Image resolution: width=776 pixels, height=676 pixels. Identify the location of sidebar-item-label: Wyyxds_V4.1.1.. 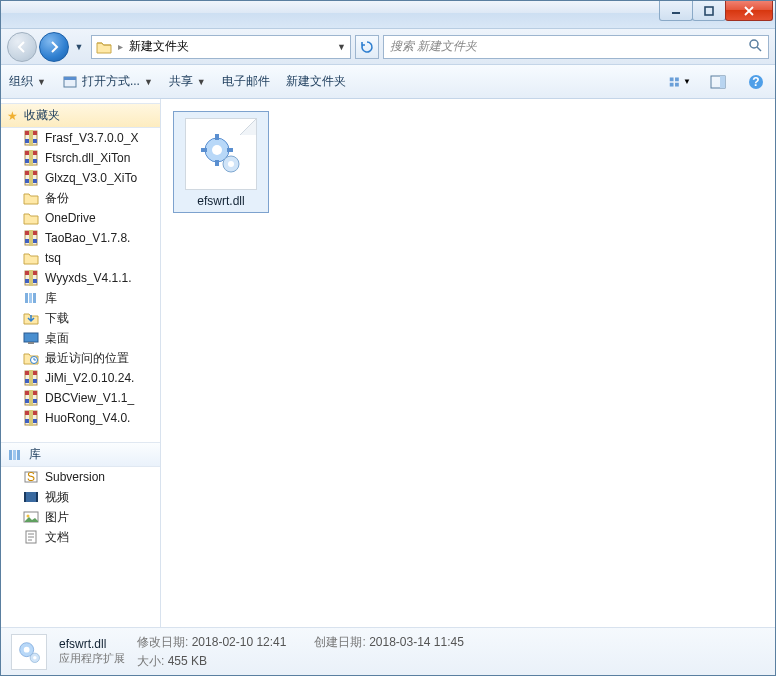
(88, 278).